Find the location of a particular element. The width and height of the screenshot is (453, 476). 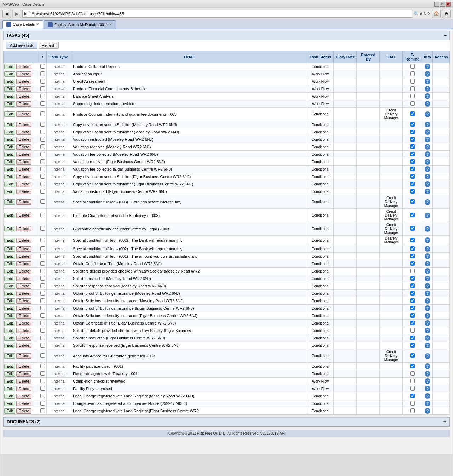

tab-case-details: Case Details ✕ is located at coordinates (23, 24).